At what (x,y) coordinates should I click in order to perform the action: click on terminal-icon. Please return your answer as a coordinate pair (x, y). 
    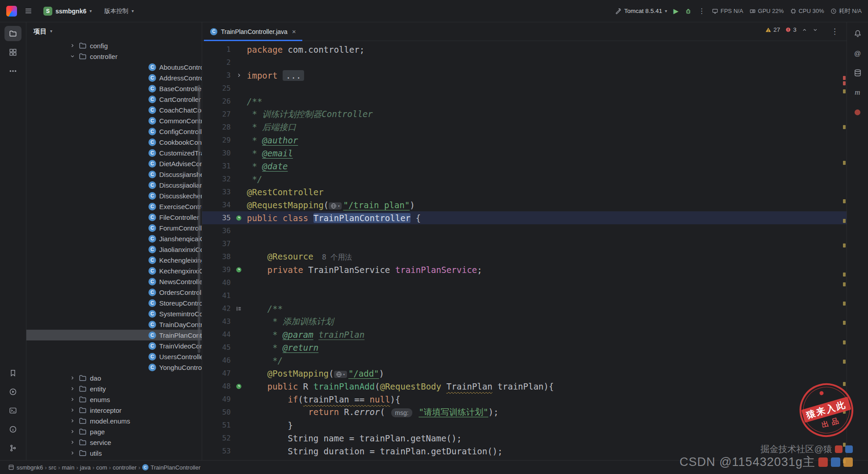
    Looking at the image, I should click on (13, 411).